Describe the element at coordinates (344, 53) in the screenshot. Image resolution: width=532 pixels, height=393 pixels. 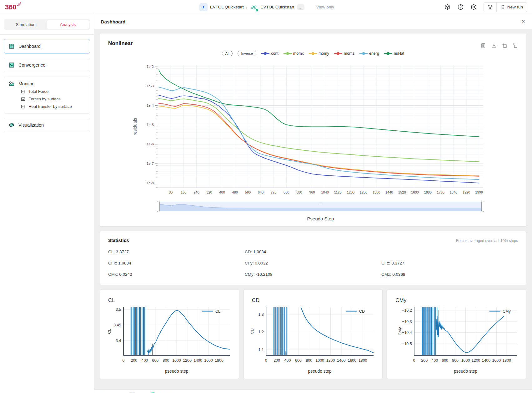
I see `legend-item-momz: momz` at that location.